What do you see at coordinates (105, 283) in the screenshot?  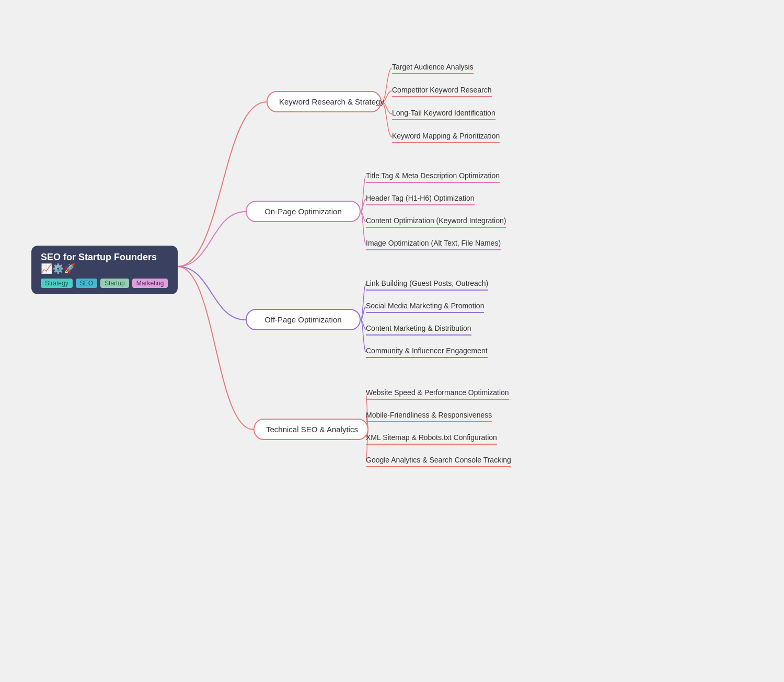 I see `root-tags: StrategySEOStartupMarketing` at bounding box center [105, 283].